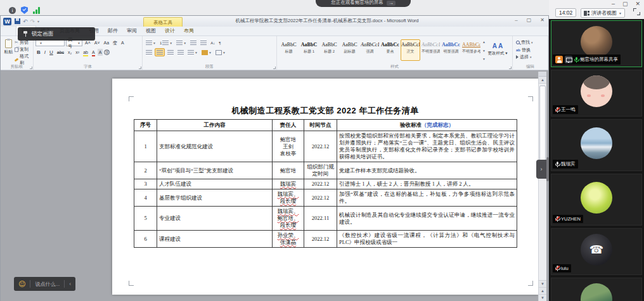  What do you see at coordinates (170, 30) in the screenshot?
I see `tab-设计: 设计` at bounding box center [170, 30].